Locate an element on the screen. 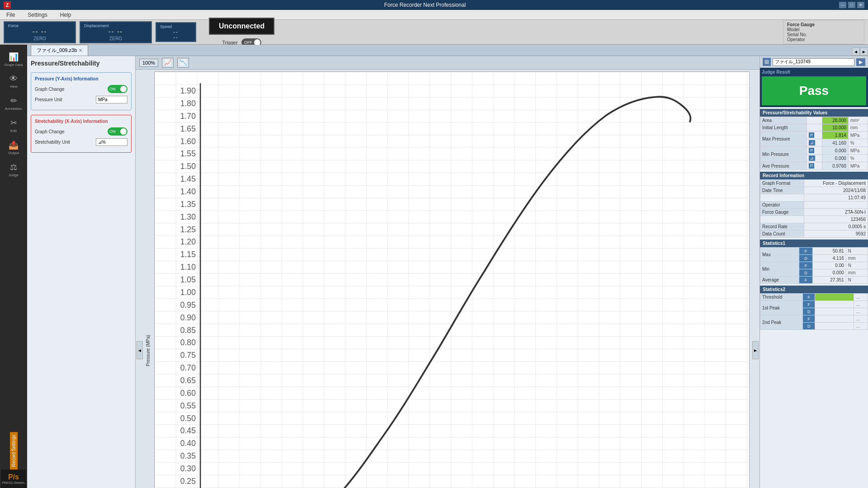  peak1-dots: ... is located at coordinates (861, 305).